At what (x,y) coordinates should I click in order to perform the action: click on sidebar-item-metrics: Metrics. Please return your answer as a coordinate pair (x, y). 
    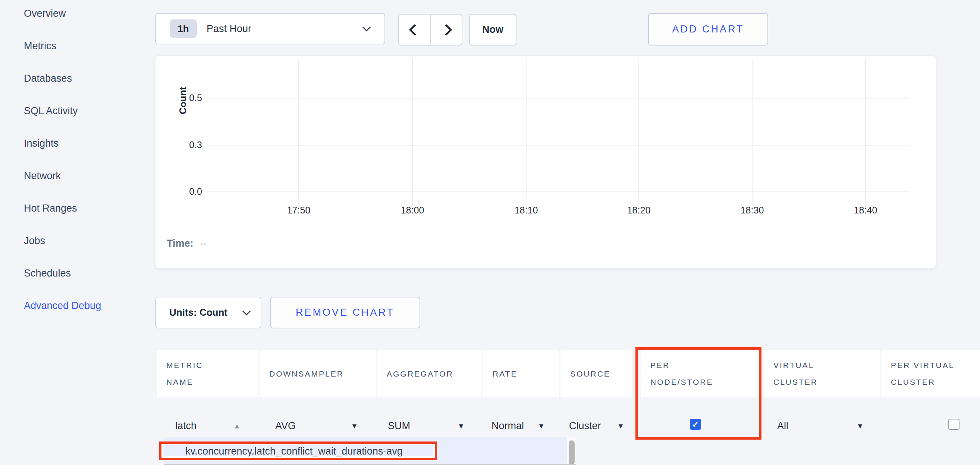
    Looking at the image, I should click on (88, 46).